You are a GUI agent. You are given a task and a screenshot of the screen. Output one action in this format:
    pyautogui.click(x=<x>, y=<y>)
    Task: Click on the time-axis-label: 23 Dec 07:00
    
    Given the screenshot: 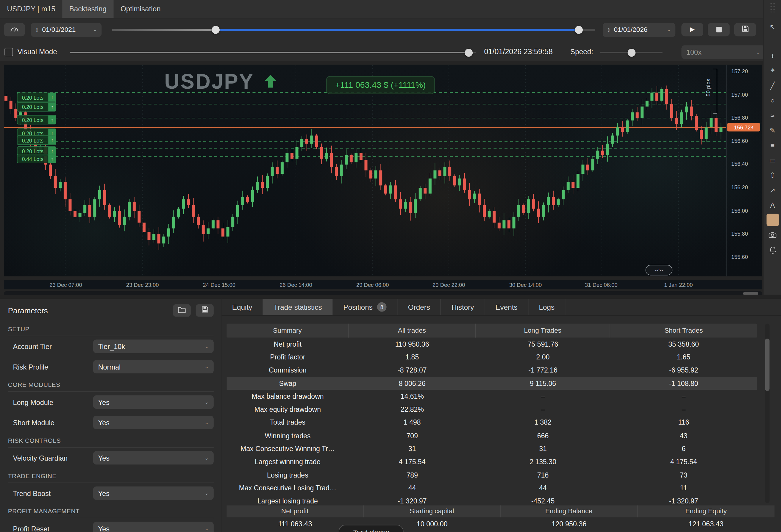 What is the action you would take?
    pyautogui.click(x=66, y=285)
    